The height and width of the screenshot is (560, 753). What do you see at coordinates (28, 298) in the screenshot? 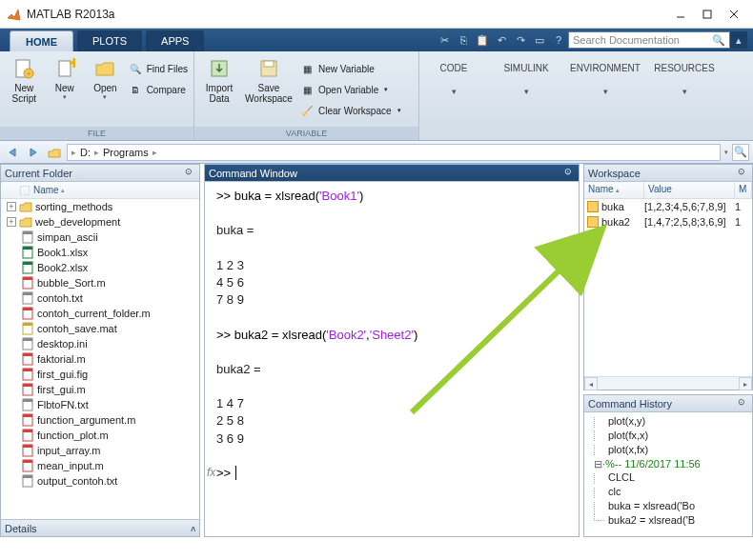
I see `file-icon` at bounding box center [28, 298].